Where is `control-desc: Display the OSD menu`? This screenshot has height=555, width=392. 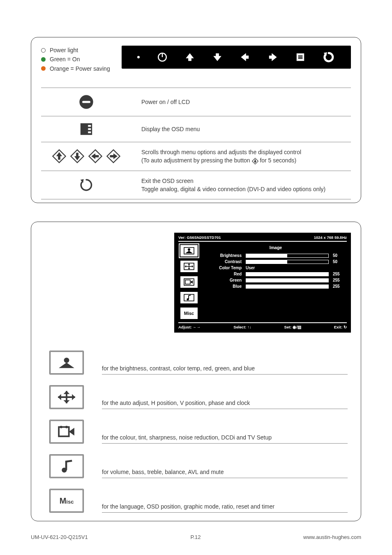
control-desc: Display the OSD menu is located at coordinates (246, 129).